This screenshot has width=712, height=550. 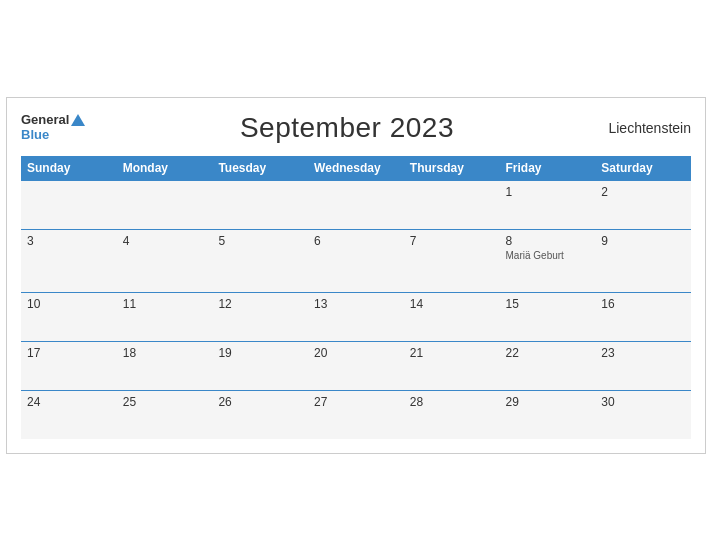 What do you see at coordinates (356, 168) in the screenshot?
I see `weekday-header-row: SundayMondayTuesdayWednesdayThursdayFrid…` at bounding box center [356, 168].